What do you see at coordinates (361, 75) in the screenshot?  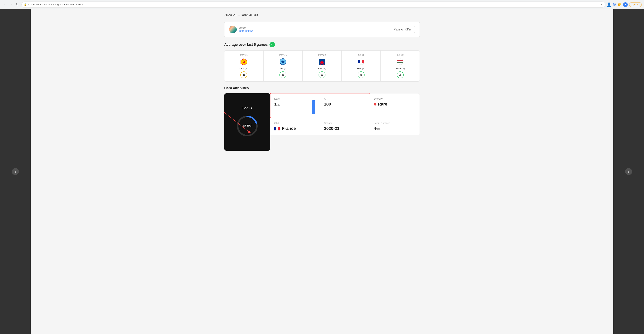 I see `score-3: 45` at bounding box center [361, 75].